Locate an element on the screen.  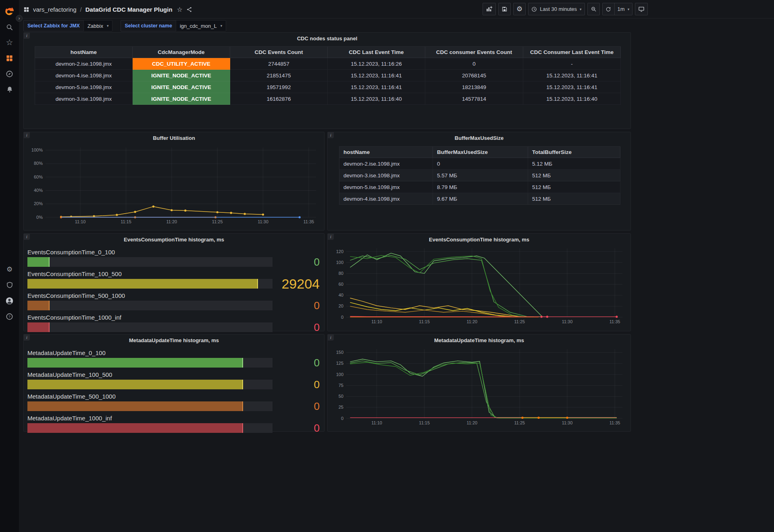
refresh-interval-dropdown: 1m ▾ is located at coordinates (624, 9).